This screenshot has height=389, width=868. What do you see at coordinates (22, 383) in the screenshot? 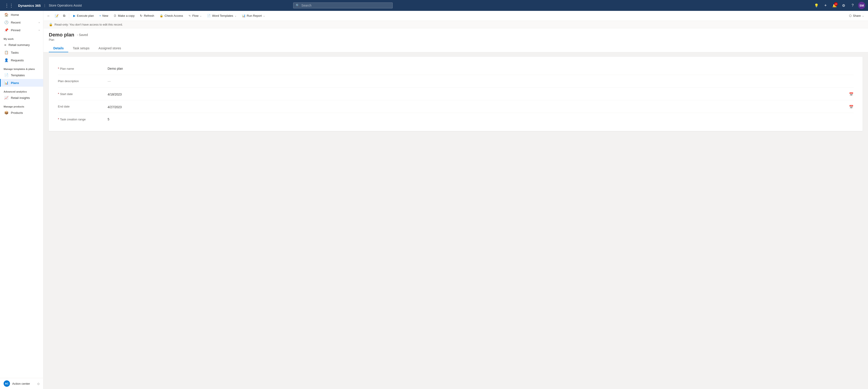
I see `sidebar-bottom: AC Action center ◇` at bounding box center [22, 383].